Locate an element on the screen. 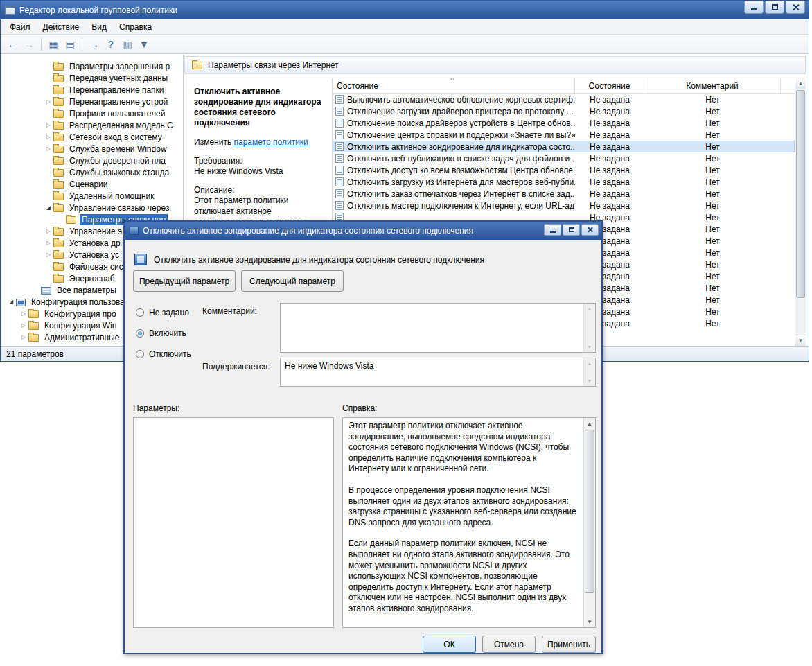  extended-pane-icon: ▥ is located at coordinates (127, 44).